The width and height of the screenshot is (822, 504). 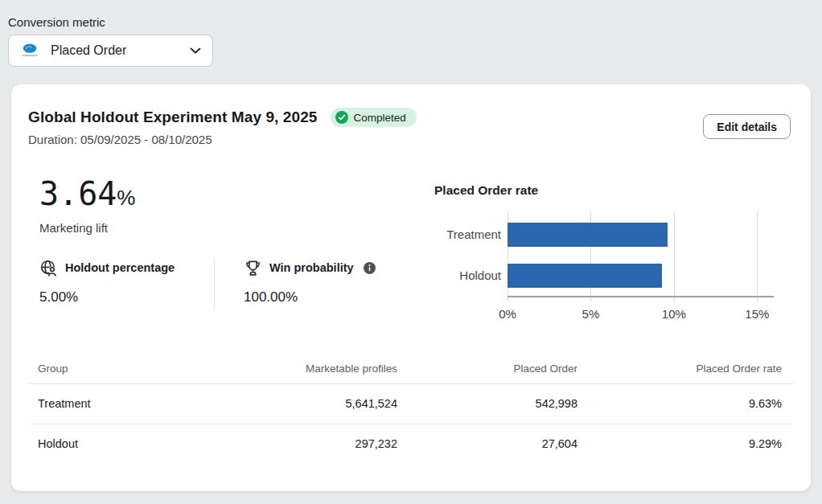 What do you see at coordinates (508, 313) in the screenshot?
I see `chart-tick-label: 0%` at bounding box center [508, 313].